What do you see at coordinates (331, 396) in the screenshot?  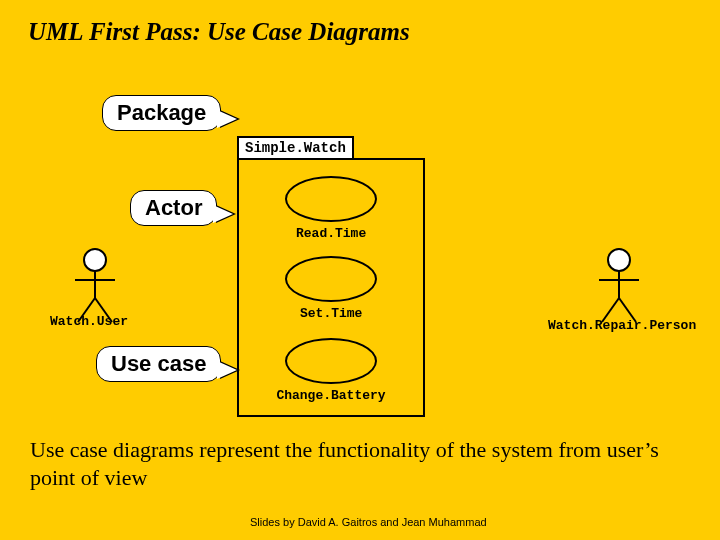 I see `usecase-changebattery-label: Change.Battery` at bounding box center [331, 396].